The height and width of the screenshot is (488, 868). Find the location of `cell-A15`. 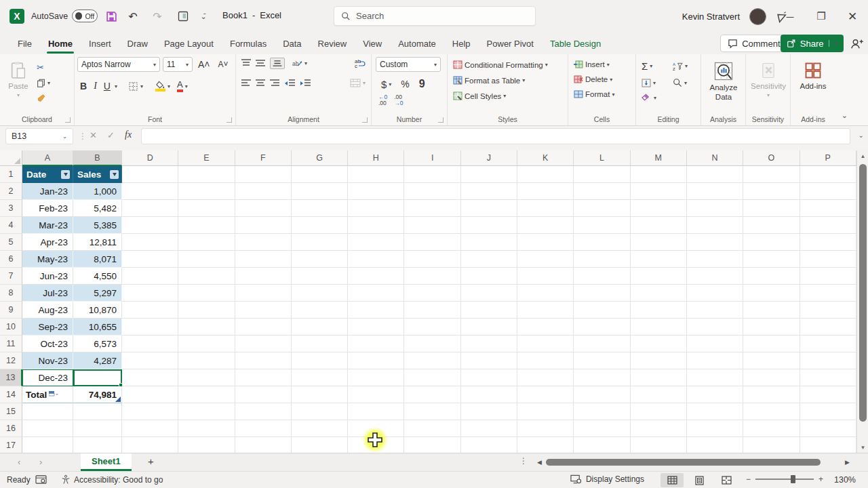

cell-A15 is located at coordinates (47, 412).